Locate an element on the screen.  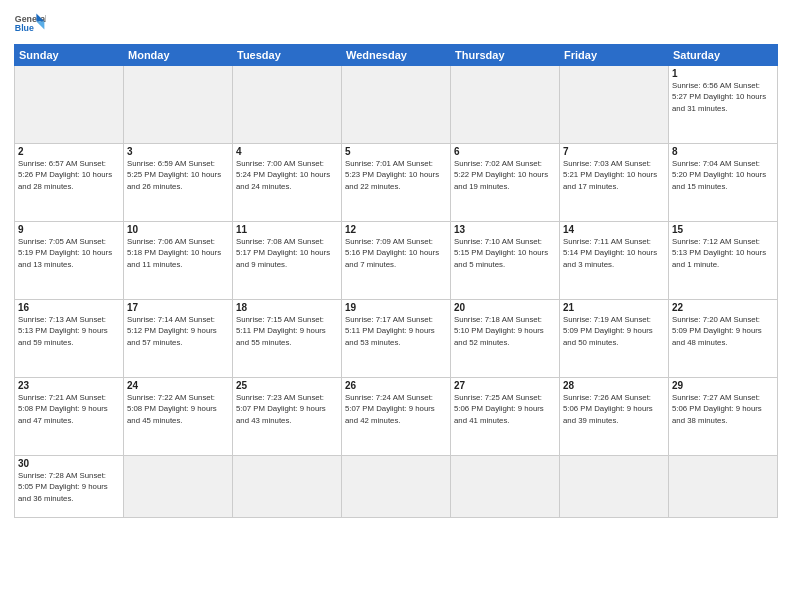
weekday-header: Monday is located at coordinates (178, 56).